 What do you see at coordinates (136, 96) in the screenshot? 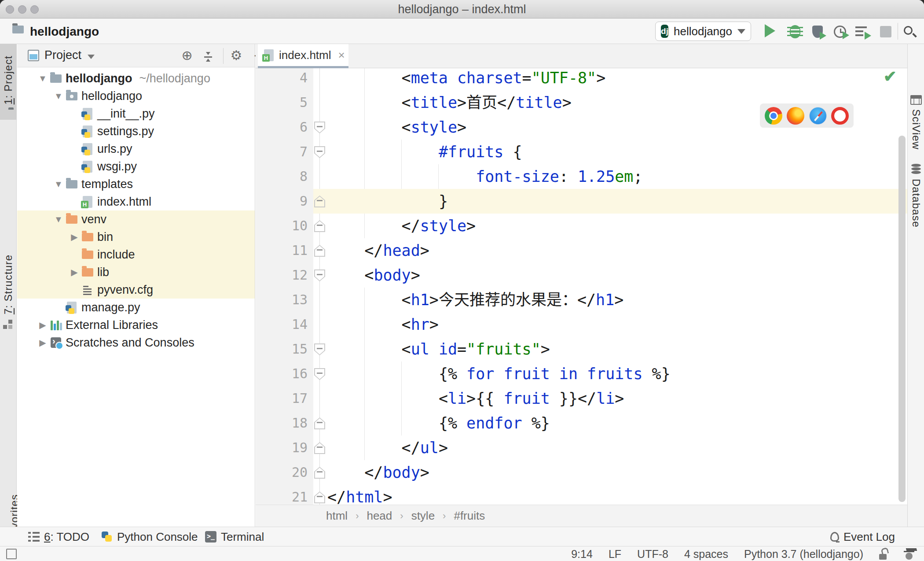
I see `tree-item-hellodjango: ▼hellodjango` at bounding box center [136, 96].